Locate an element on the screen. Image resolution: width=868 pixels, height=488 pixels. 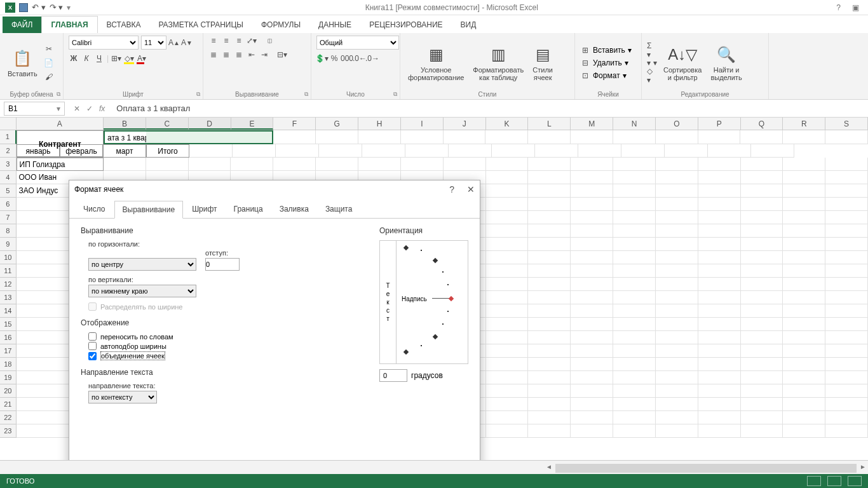
row-header: 17 is located at coordinates (8, 351).